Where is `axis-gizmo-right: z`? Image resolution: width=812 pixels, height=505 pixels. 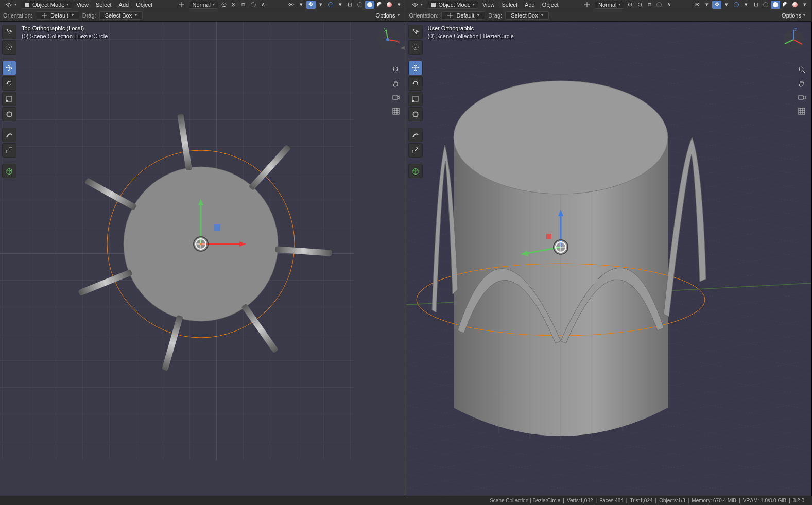 axis-gizmo-right: z is located at coordinates (793, 40).